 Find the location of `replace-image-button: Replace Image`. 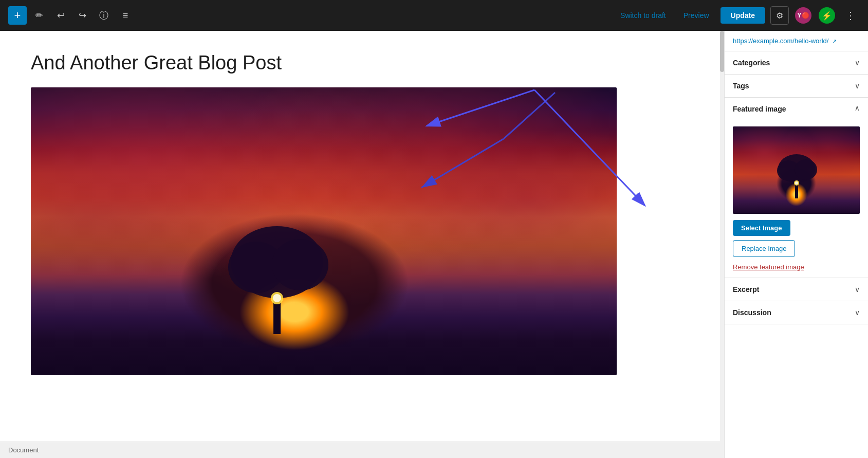

replace-image-button: Replace Image is located at coordinates (764, 249).